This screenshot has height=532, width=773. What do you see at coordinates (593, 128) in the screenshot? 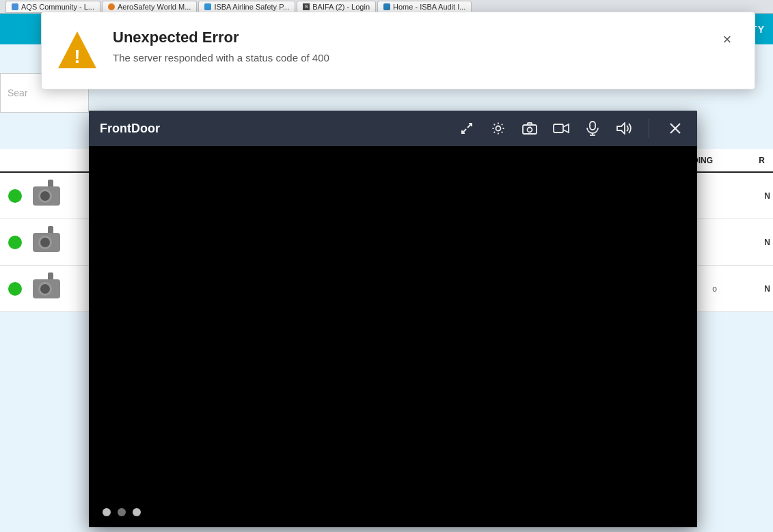
I see `modal-mic-button` at bounding box center [593, 128].